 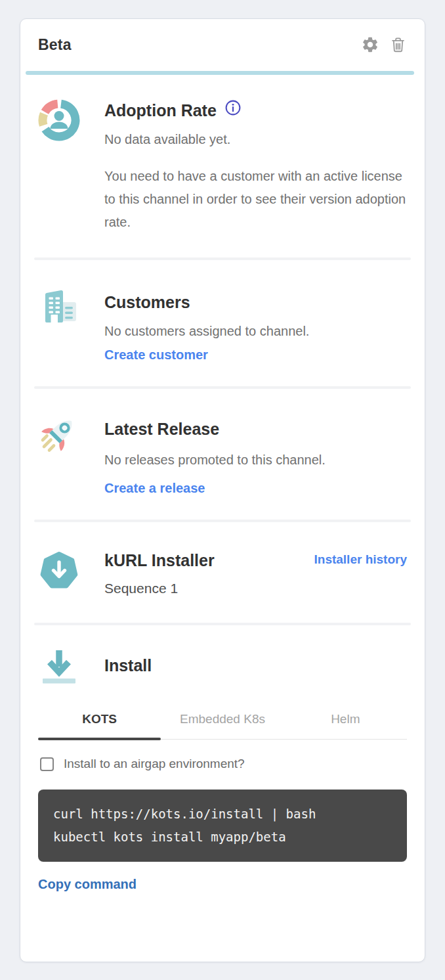 I want to click on heptagon-download-icon, so click(x=59, y=573).